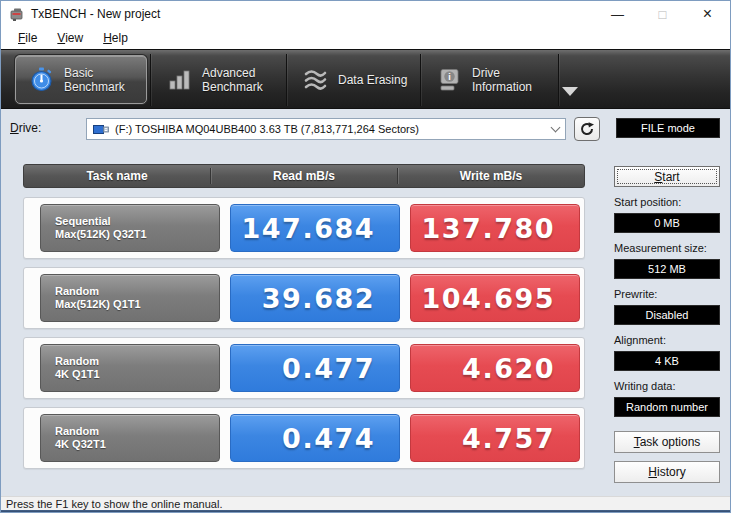  I want to click on tab-basic-benchmark: BasicBenchmark, so click(81, 80).